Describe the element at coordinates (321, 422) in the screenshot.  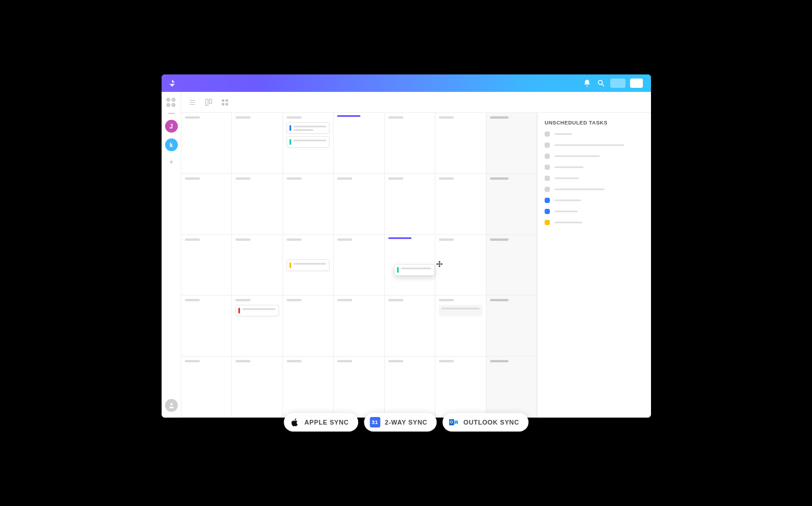
I see `sync-pill-apple: APPLE SYNC` at that location.